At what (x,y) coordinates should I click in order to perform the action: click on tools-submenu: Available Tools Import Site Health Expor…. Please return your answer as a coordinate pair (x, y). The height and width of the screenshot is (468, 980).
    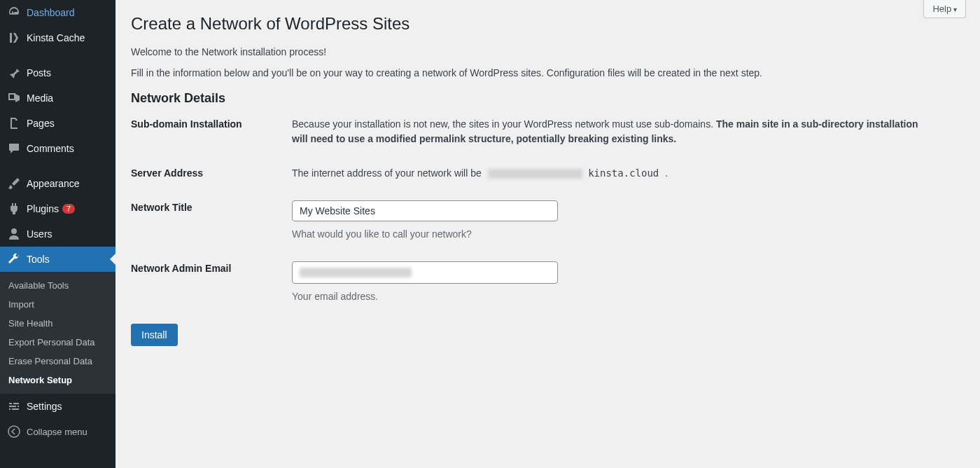
    Looking at the image, I should click on (57, 333).